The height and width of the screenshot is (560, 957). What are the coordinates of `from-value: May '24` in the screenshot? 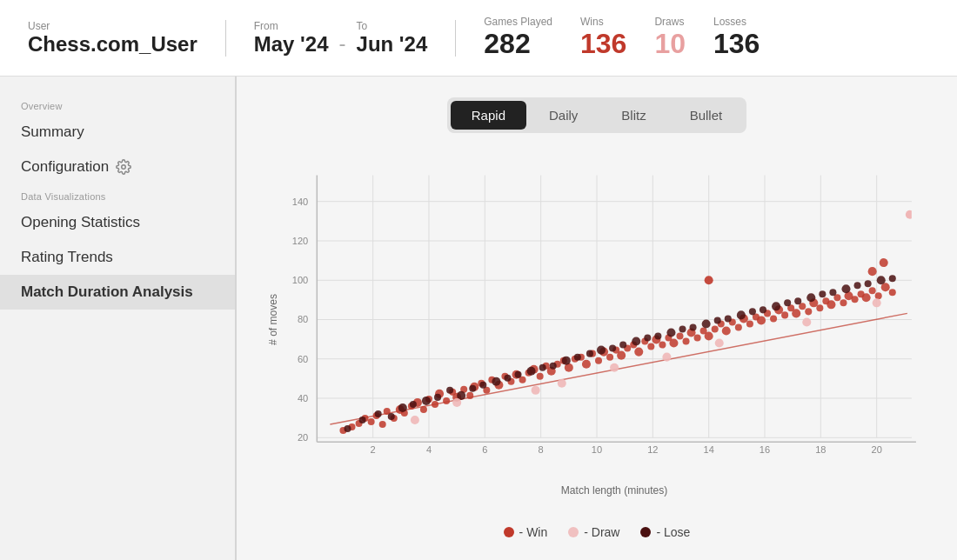 It's located at (291, 44).